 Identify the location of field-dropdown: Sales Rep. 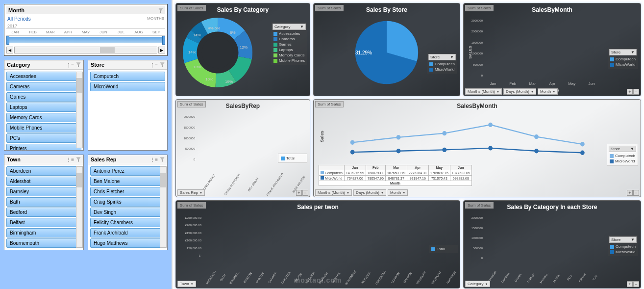
(191, 192).